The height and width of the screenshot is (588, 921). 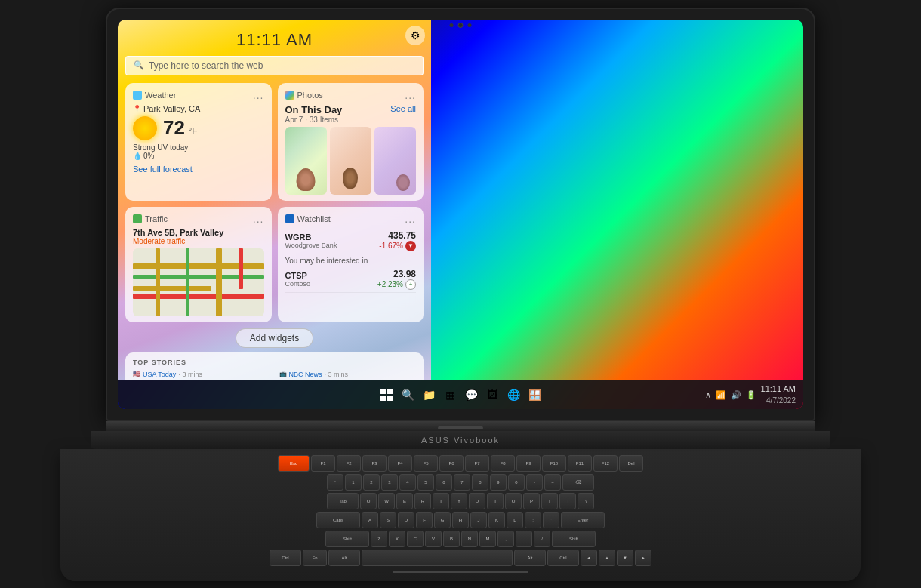 I want to click on key-left: ◄, so click(x=589, y=558).